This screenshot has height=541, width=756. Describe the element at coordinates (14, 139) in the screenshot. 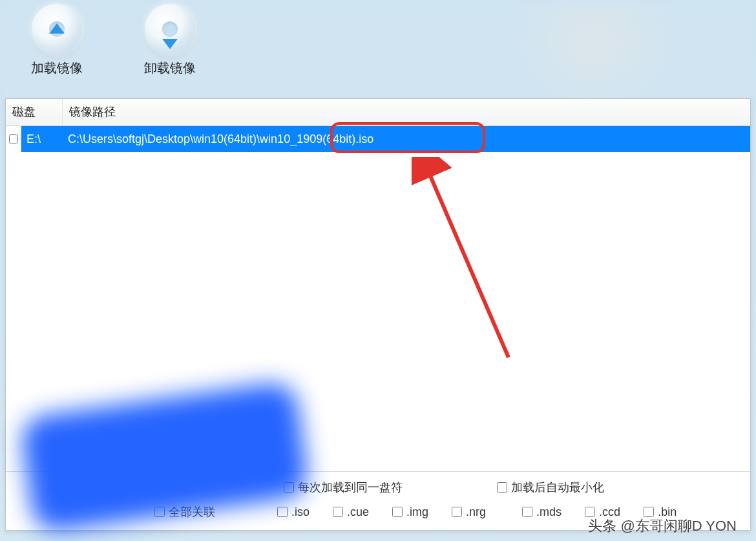

I see `row-checkbox-cell` at that location.